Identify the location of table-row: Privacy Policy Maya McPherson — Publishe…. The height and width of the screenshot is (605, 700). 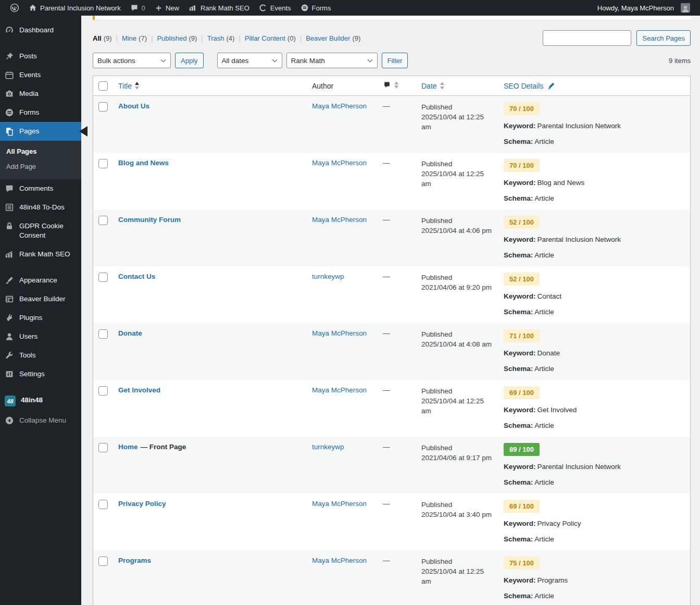
(392, 522).